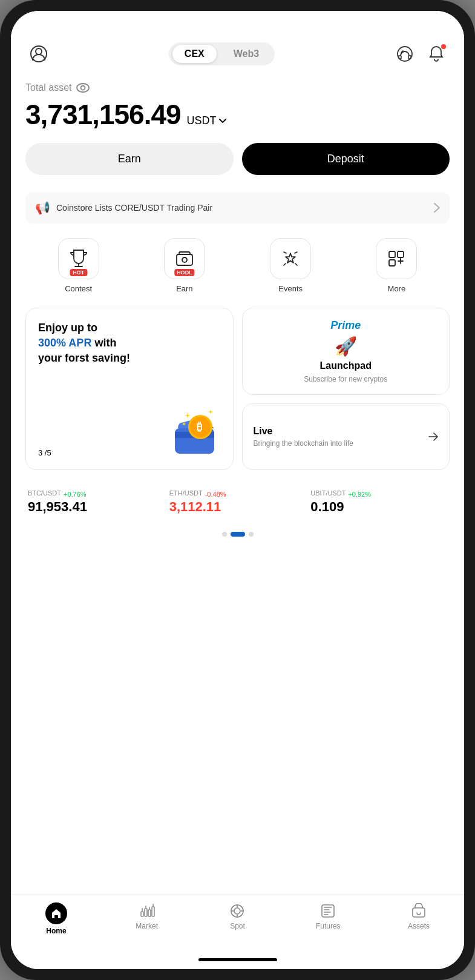 The width and height of the screenshot is (475, 980). What do you see at coordinates (433, 437) in the screenshot?
I see `arrow-right-icon` at bounding box center [433, 437].